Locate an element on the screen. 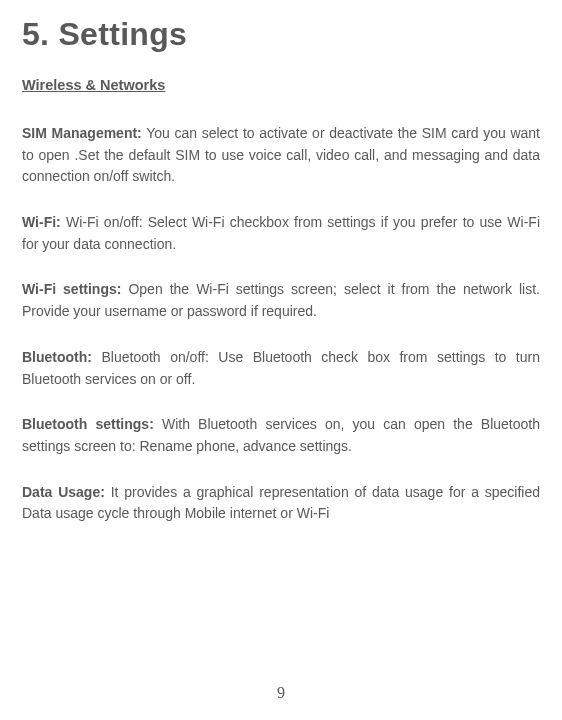 The width and height of the screenshot is (562, 720). label-wifi-settings: Wi-Fi settings: is located at coordinates (72, 289).